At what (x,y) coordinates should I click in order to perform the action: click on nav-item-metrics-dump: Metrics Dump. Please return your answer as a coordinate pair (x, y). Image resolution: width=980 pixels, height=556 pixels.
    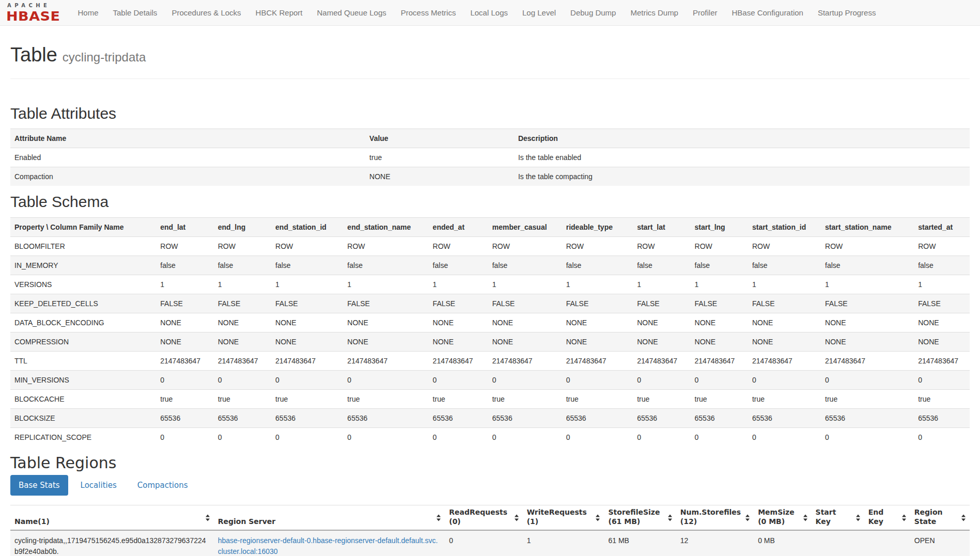
    Looking at the image, I should click on (654, 12).